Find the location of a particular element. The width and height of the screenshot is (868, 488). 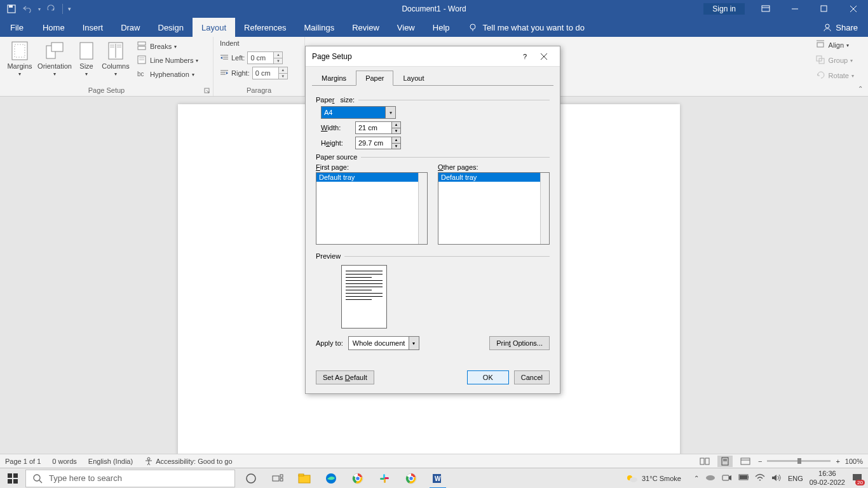

page-count: Page 1 of 1 is located at coordinates (23, 461).